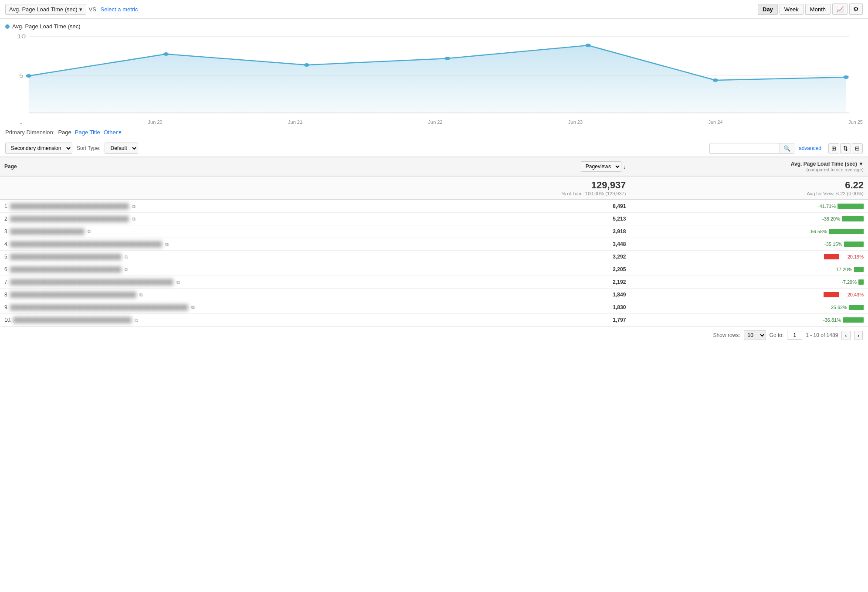 This screenshot has width=868, height=592. What do you see at coordinates (749, 295) in the screenshot?
I see `row-8-load: 20.43%` at bounding box center [749, 295].